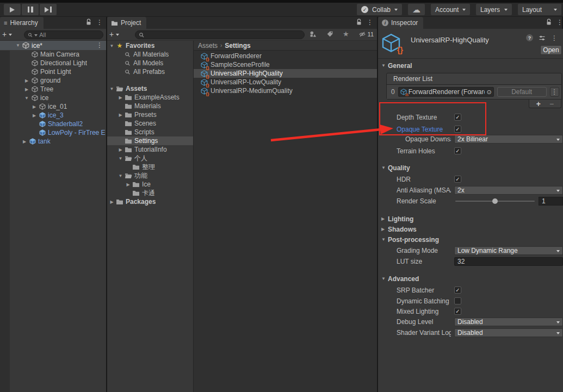  What do you see at coordinates (150, 184) in the screenshot?
I see `tree-item-ice-folder: ▶ Ice` at bounding box center [150, 184].